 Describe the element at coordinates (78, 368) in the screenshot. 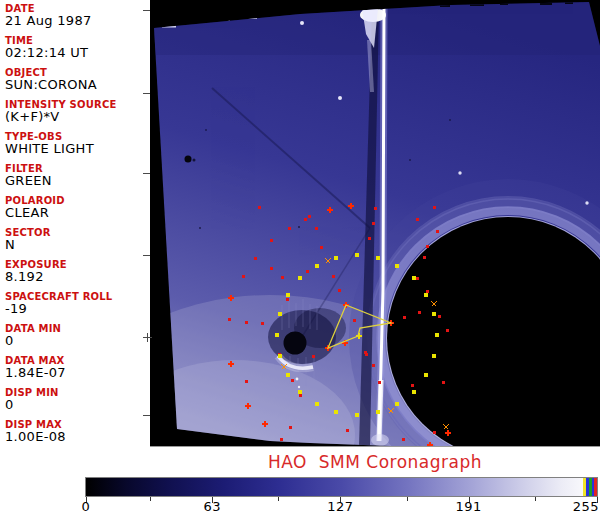

I see `metadata-field-data-max: DATA MAX 1.84E-07` at that location.